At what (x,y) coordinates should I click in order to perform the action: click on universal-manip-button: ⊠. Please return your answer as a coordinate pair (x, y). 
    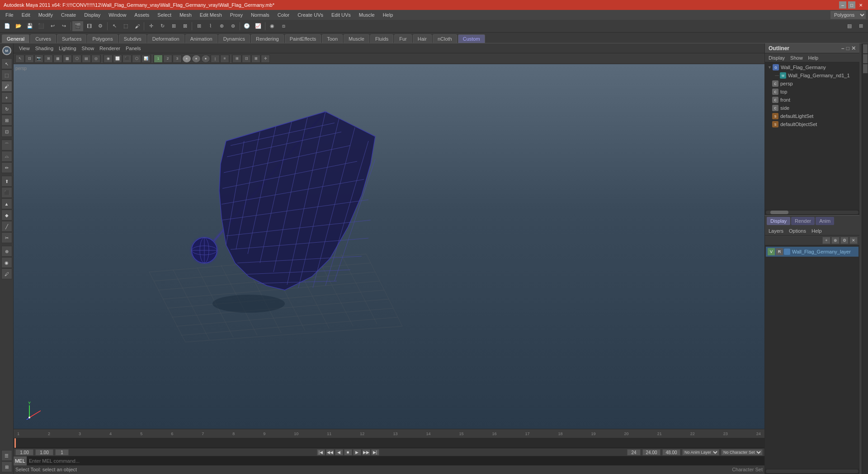
    Looking at the image, I should click on (185, 26).